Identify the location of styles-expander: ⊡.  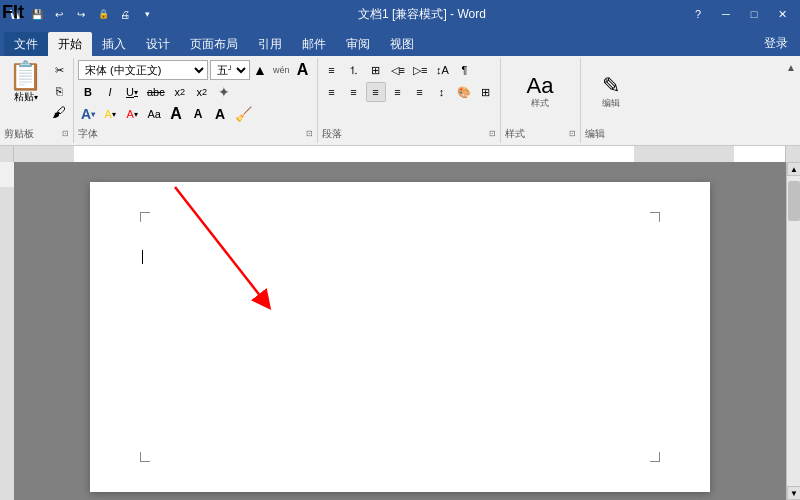
(572, 134).